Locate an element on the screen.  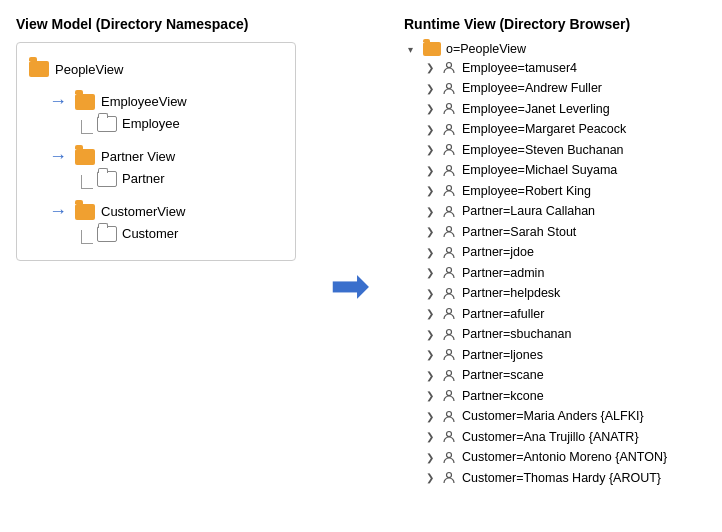
rt-item-label: Partner=scane is located at coordinates (503, 376).